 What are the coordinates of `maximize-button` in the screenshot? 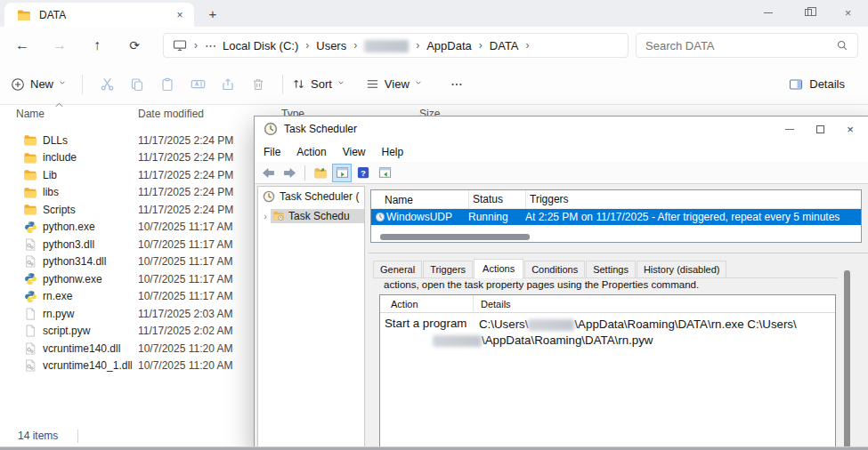 It's located at (820, 129).